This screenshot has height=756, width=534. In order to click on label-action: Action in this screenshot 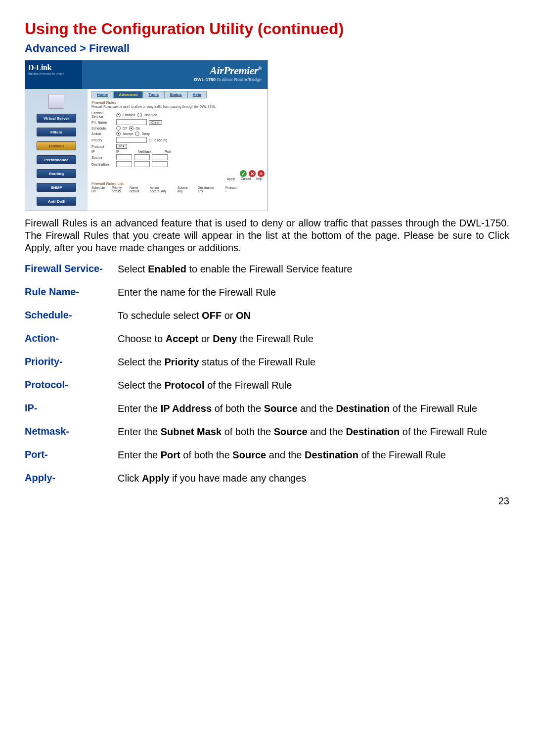, I will do `click(103, 133)`.